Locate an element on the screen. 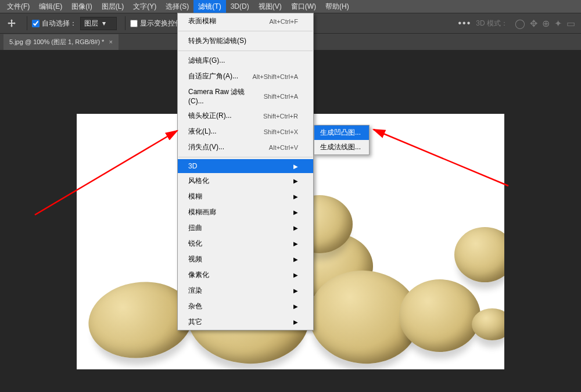 This screenshot has width=581, height=392. filter-3d-submenu: 生成凹凸图...生成法线图... is located at coordinates (342, 140).